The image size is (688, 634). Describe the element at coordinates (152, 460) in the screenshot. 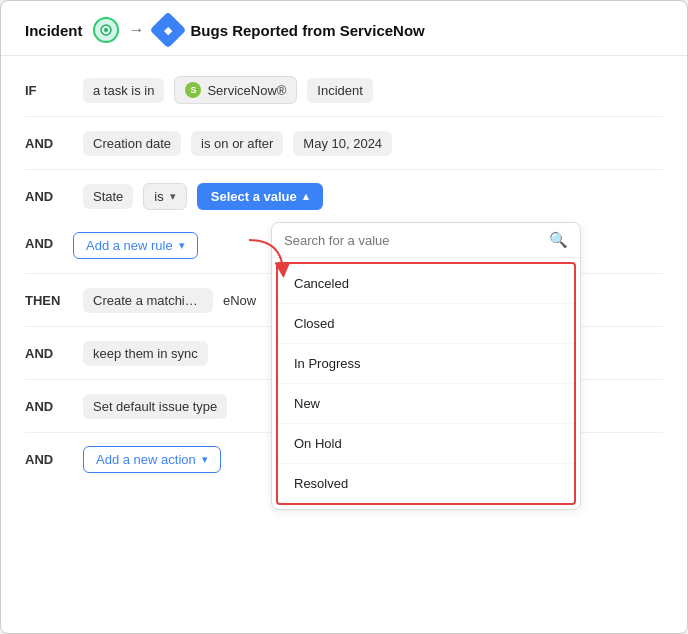

I see `add-new-action-button: Add a new action ▾` at that location.